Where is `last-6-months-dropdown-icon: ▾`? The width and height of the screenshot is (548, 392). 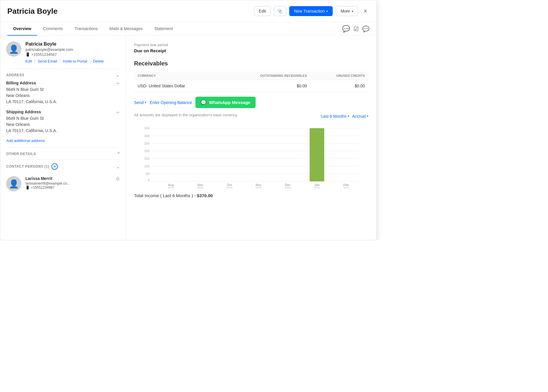
last-6-months-dropdown-icon: ▾ is located at coordinates (348, 116).